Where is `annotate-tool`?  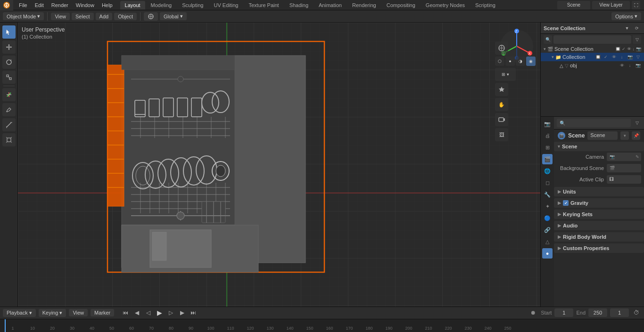 annotate-tool is located at coordinates (9, 110).